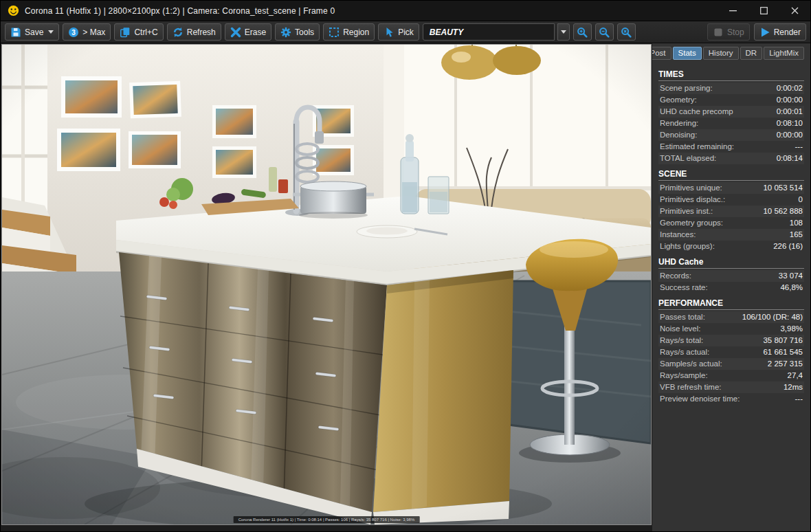 This screenshot has width=811, height=532. What do you see at coordinates (582, 32) in the screenshot?
I see `zoom-in-icon` at bounding box center [582, 32].